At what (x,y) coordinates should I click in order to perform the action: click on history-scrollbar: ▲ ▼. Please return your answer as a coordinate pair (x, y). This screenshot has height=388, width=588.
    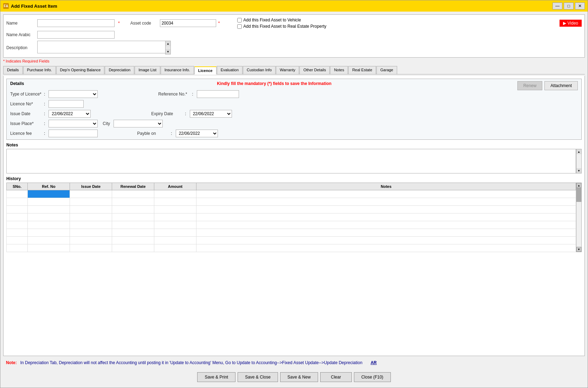
    Looking at the image, I should click on (579, 217).